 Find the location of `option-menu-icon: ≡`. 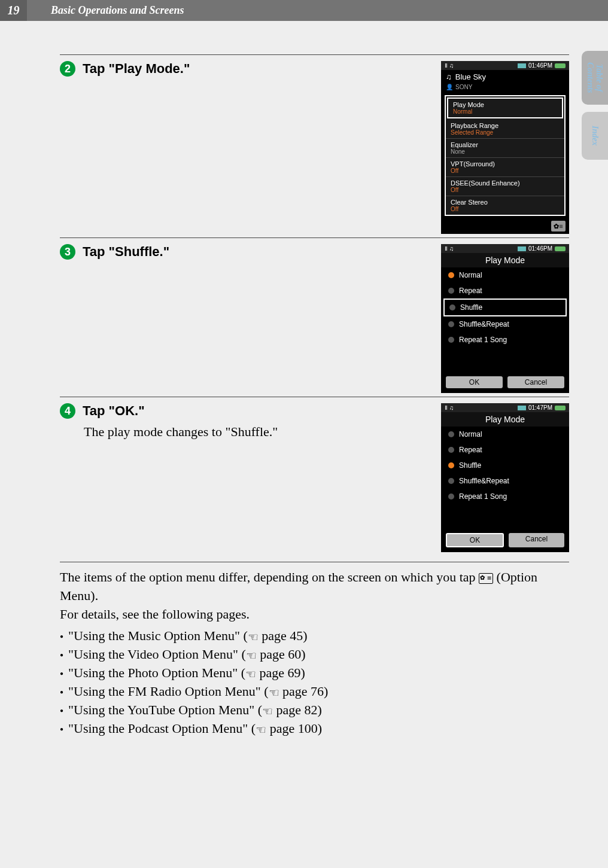

option-menu-icon: ≡ is located at coordinates (486, 578).